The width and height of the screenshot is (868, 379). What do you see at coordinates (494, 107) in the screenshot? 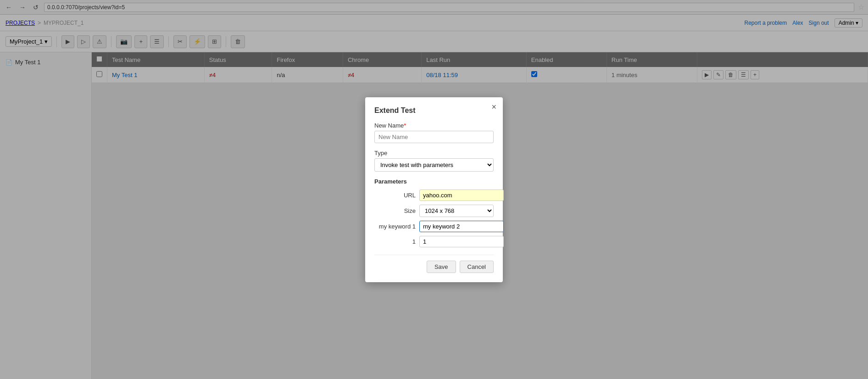
I see `modal-close-button: ×` at bounding box center [494, 107].